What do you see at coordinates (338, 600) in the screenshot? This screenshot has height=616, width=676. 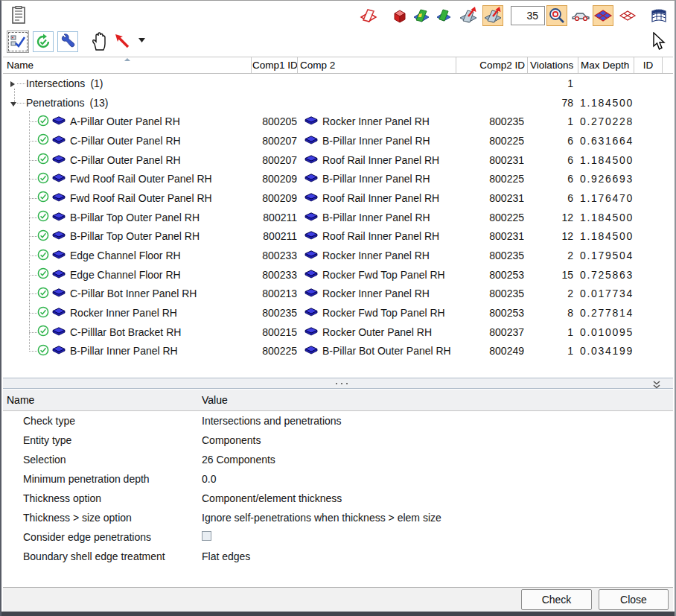 I see `footer-bar: Check Close` at bounding box center [338, 600].